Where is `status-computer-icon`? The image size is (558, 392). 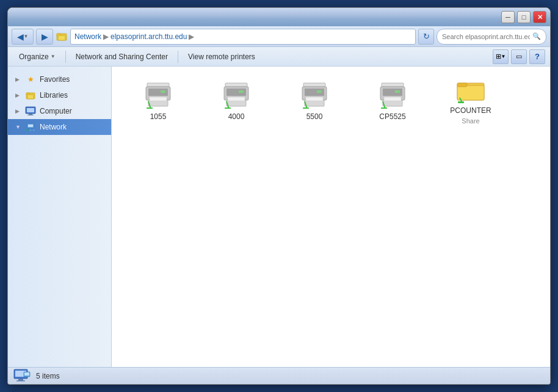 status-computer-icon is located at coordinates (22, 376).